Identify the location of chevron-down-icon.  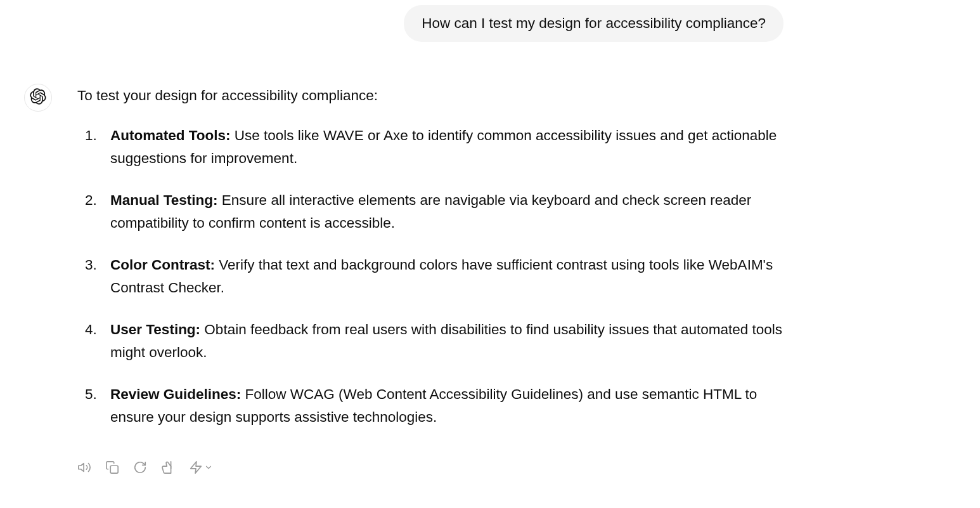
(209, 468).